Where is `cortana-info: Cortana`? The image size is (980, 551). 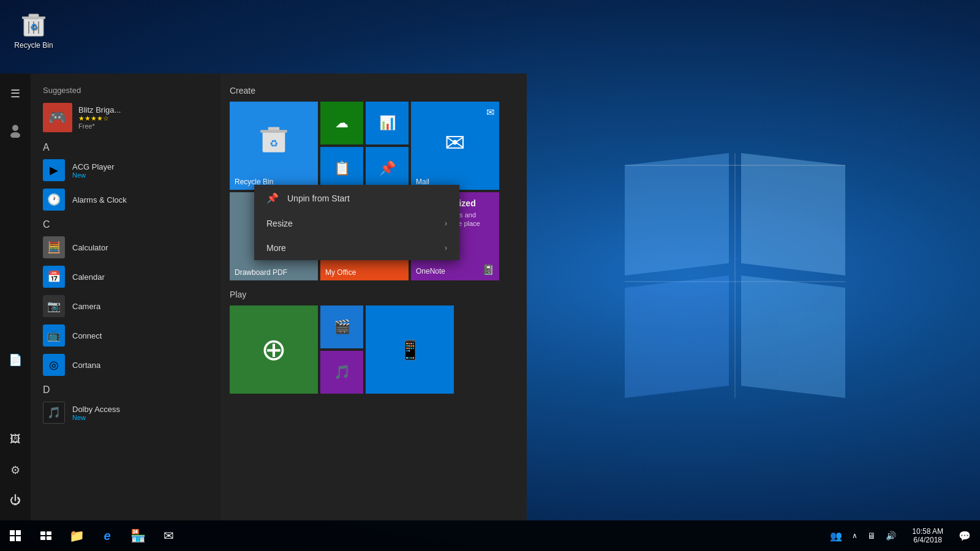
cortana-info: Cortana is located at coordinates (86, 365).